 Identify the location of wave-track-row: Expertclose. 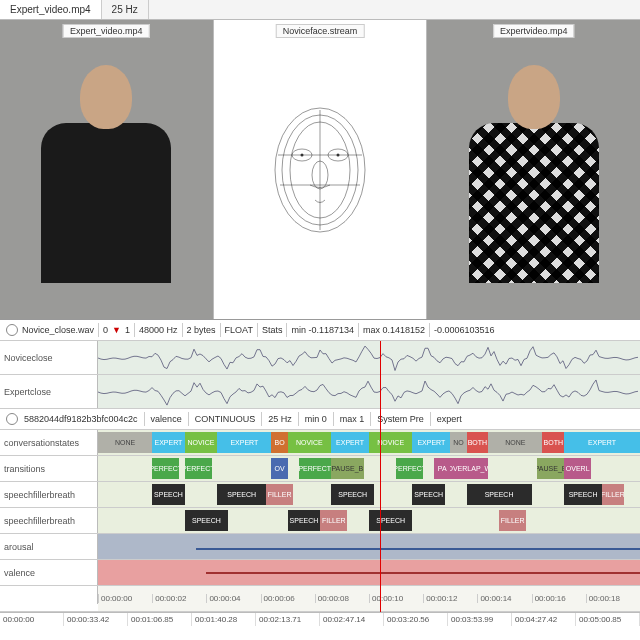
(320, 392).